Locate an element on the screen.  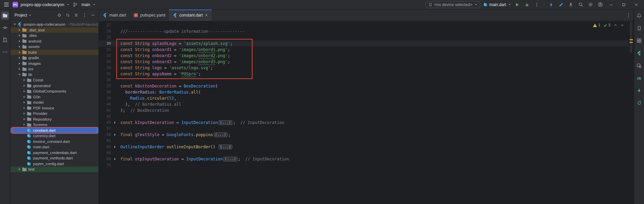
code-text: Radius.circular(5), is located at coordinates (147, 98).